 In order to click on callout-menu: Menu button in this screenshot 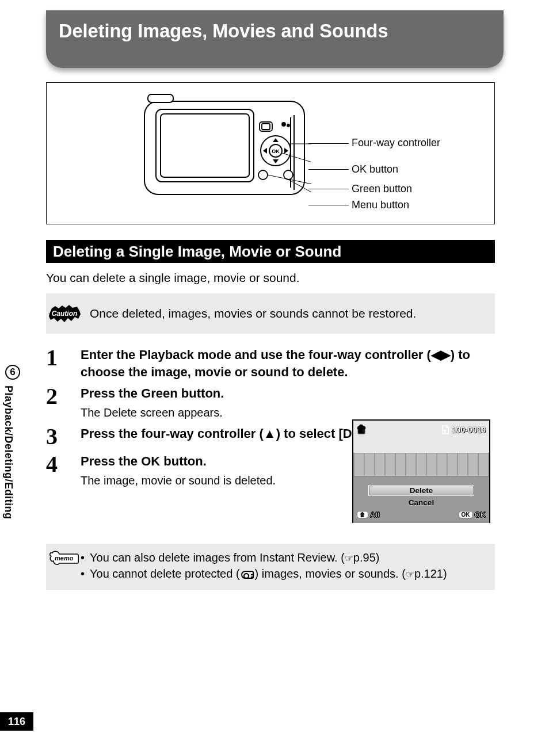, I will do `click(380, 205)`.